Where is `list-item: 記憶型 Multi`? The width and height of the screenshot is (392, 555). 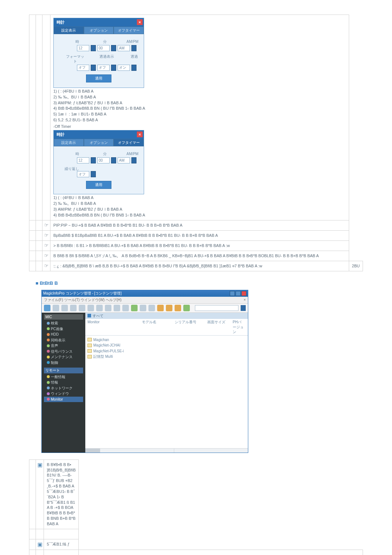 list-item: 記憶型 Multi is located at coordinates (167, 357).